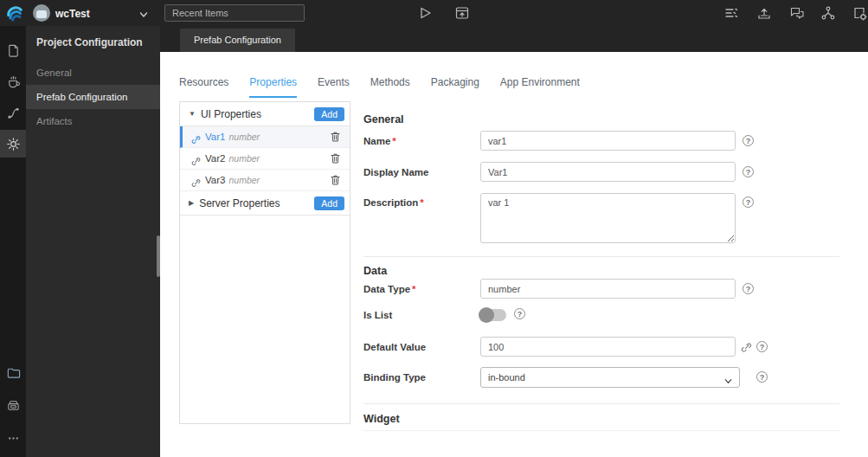 Image resolution: width=868 pixels, height=457 pixels. Describe the element at coordinates (265, 159) in the screenshot. I see `property-row-var2: Var2 number` at that location.